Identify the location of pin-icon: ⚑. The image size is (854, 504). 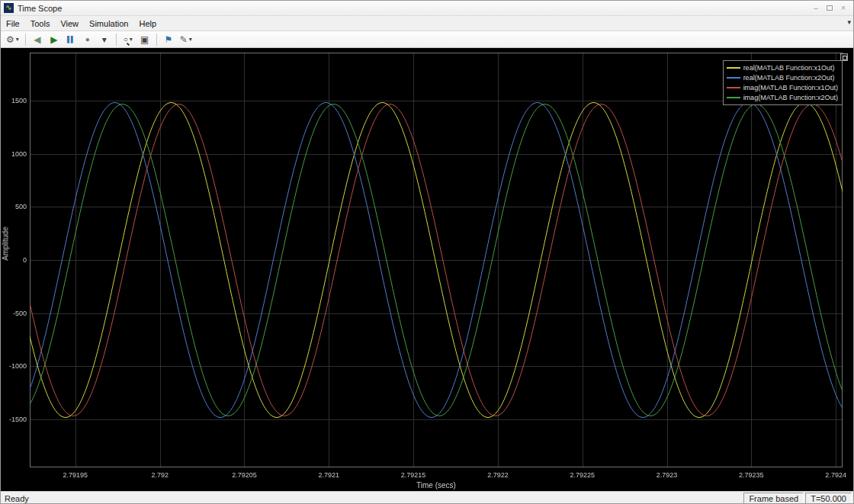
(168, 40).